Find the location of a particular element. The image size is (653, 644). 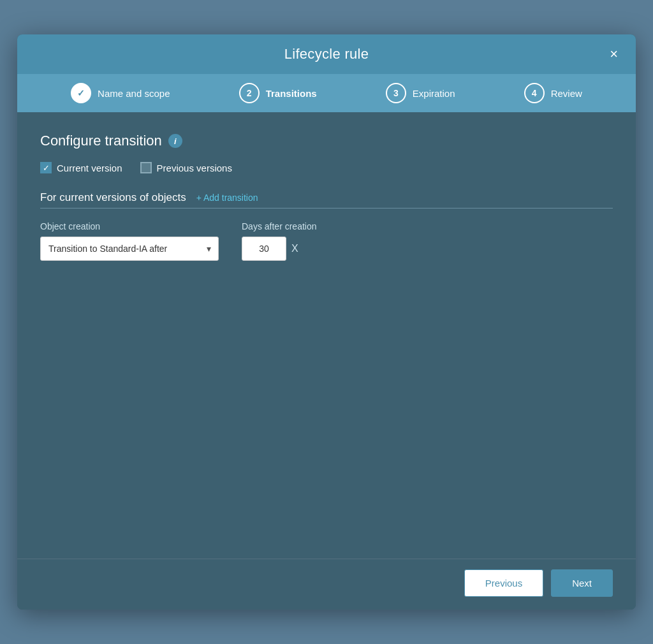

previous-versions-checkbox is located at coordinates (146, 168).